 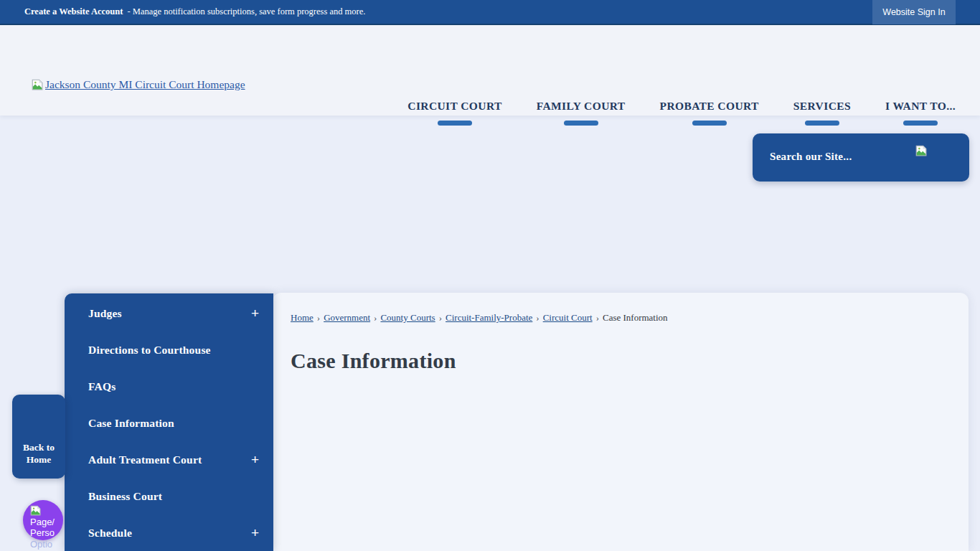 What do you see at coordinates (105, 314) in the screenshot?
I see `sidebar-item-label: Judges` at bounding box center [105, 314].